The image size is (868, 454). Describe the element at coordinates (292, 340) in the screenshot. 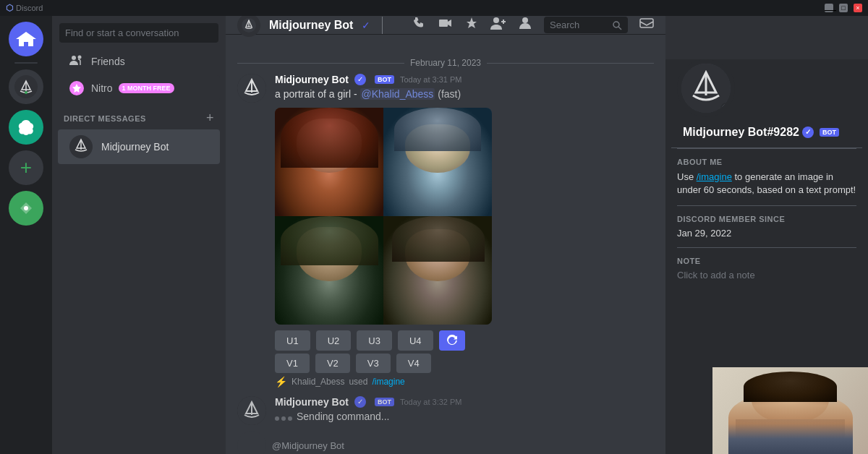

I see `u1-button: U1` at that location.